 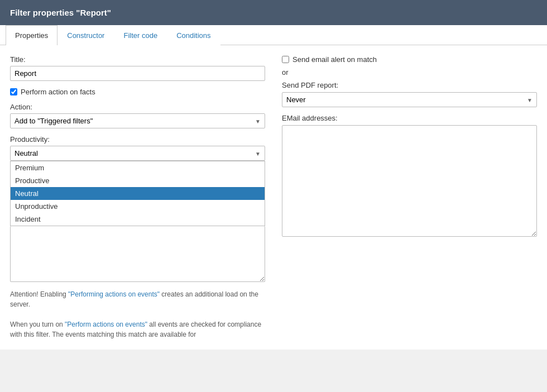 I want to click on tab-filter-code: Filter code, so click(x=141, y=35).